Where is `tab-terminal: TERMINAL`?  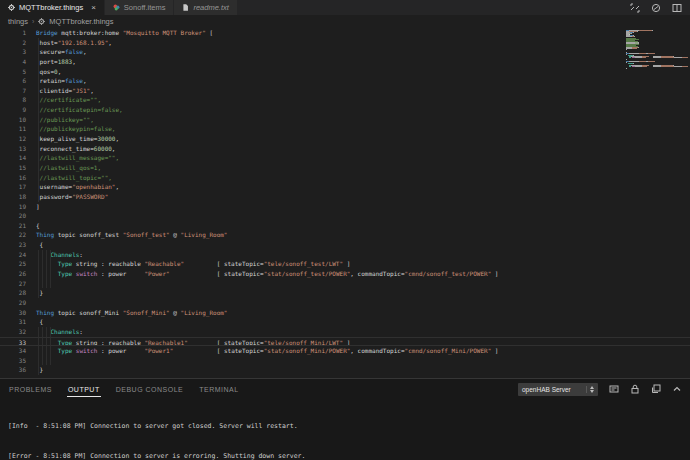
tab-terminal: TERMINAL is located at coordinates (218, 390).